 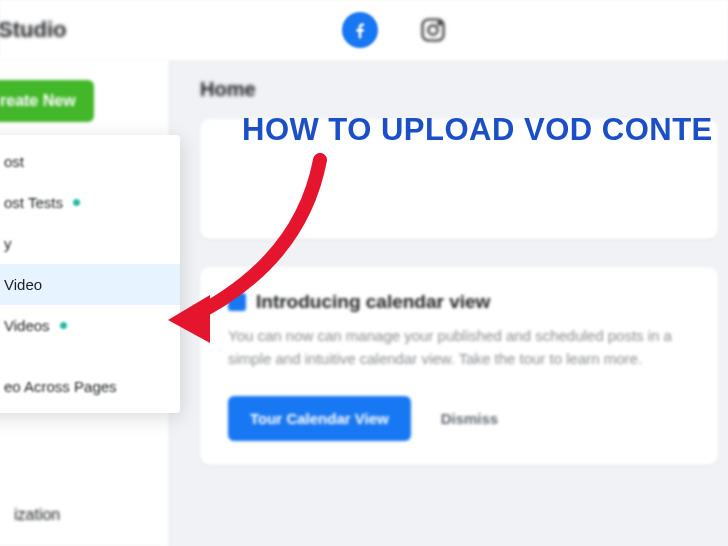 I want to click on create-new-button: reate New, so click(x=47, y=101).